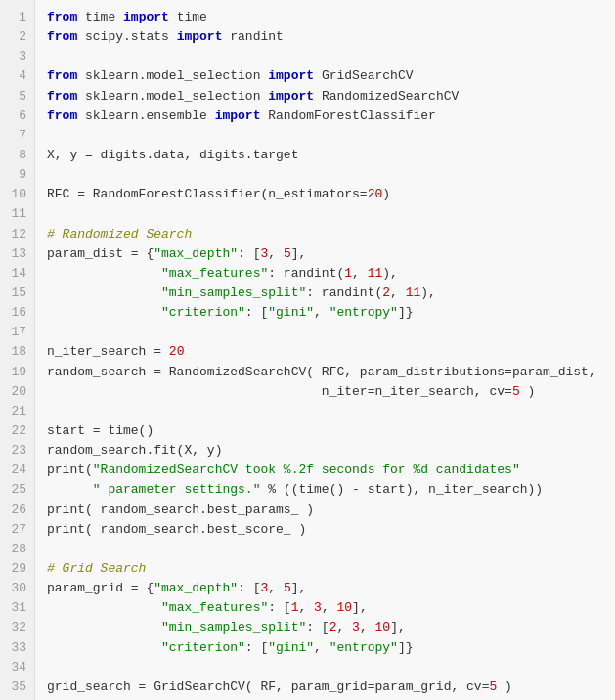  Describe the element at coordinates (18, 687) in the screenshot. I see `line-number: 35` at that location.